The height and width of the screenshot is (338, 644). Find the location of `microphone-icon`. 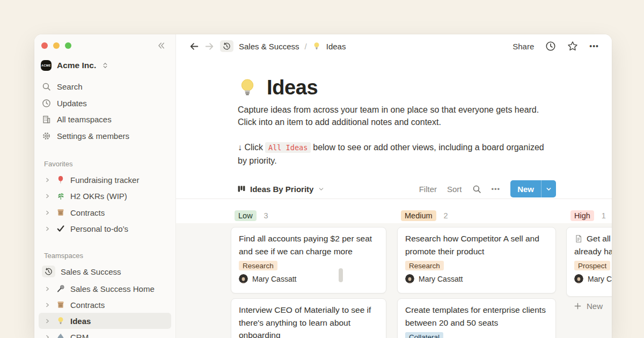

microphone-icon is located at coordinates (61, 289).